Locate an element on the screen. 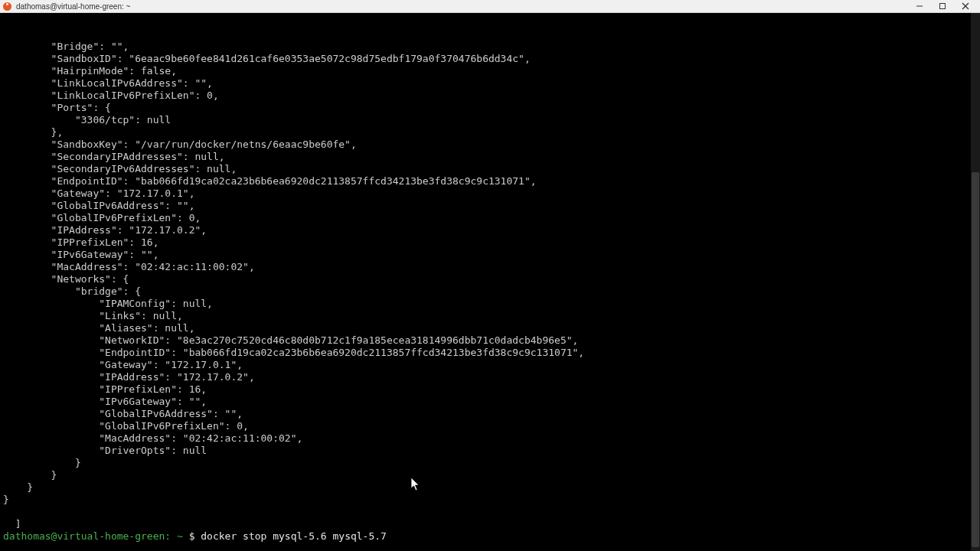  window-title: dathomas@virtual-home-green: ~ is located at coordinates (462, 6).